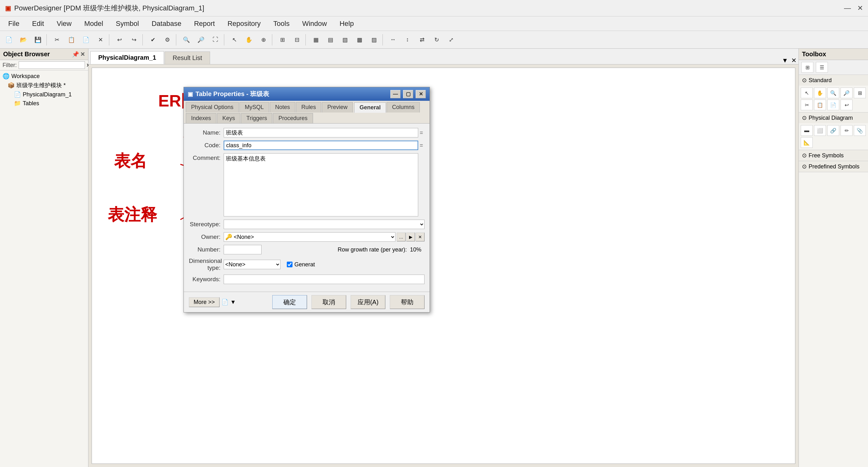 The width and height of the screenshot is (868, 467). What do you see at coordinates (204, 302) in the screenshot?
I see `more-button: More >>` at bounding box center [204, 302].